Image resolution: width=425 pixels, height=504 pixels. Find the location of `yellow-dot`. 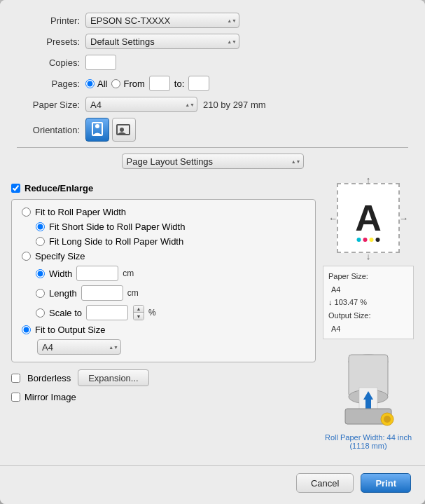

yellow-dot is located at coordinates (372, 240).